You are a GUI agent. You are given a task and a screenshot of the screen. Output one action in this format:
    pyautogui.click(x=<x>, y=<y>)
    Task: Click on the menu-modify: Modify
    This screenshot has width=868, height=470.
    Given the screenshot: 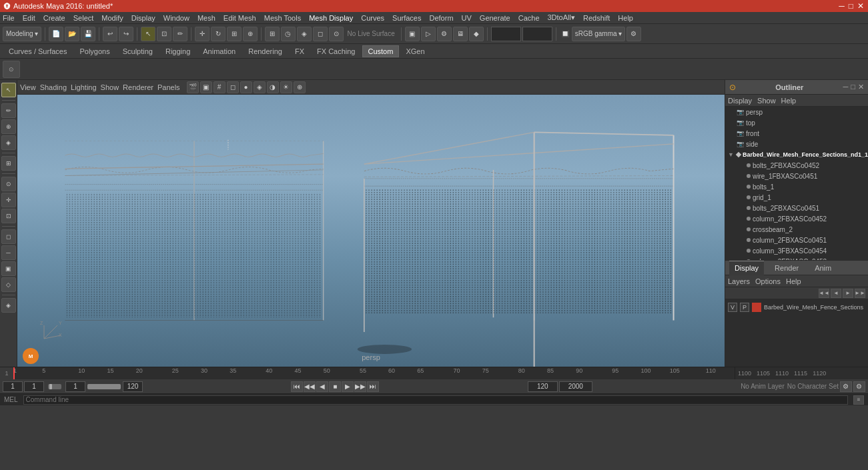 What is the action you would take?
    pyautogui.click(x=112, y=18)
    